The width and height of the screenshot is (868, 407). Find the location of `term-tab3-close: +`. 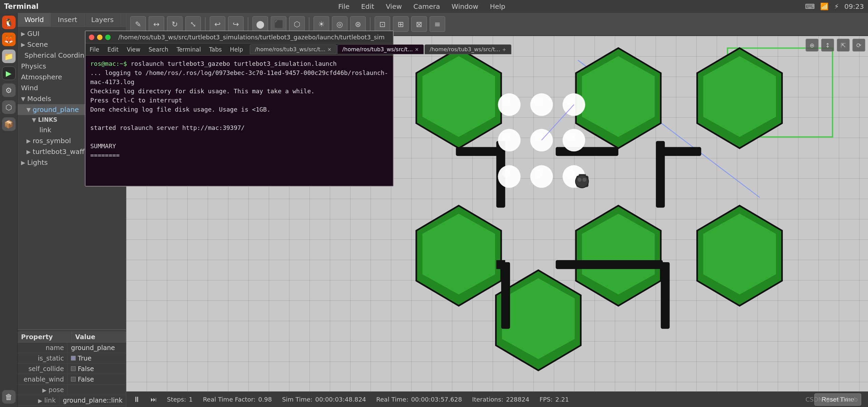

term-tab3-close: + is located at coordinates (504, 50).